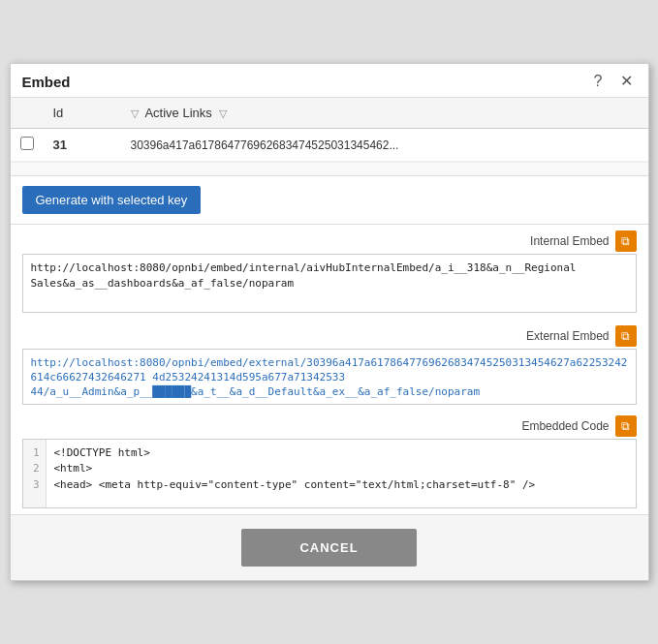 This screenshot has height=644, width=658. What do you see at coordinates (341, 486) in the screenshot?
I see `code-line-3: <head> <meta http-equiv="content-type" c…` at bounding box center [341, 486].